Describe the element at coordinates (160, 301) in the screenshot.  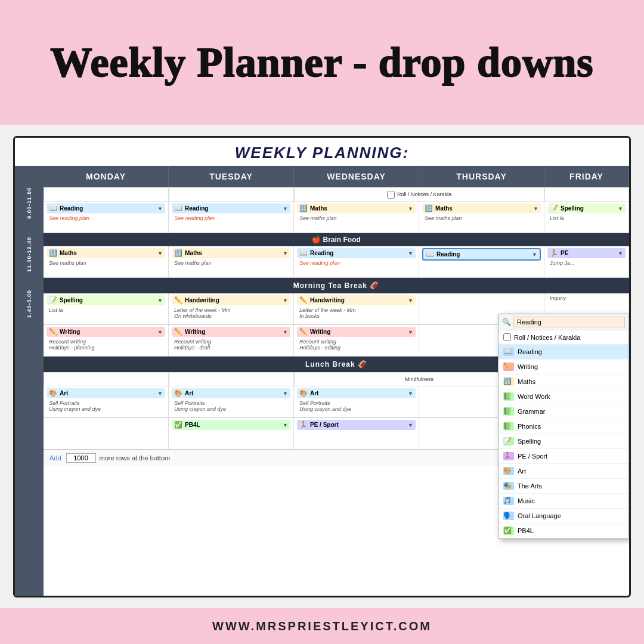
I see `dropdown-arrow-mon3: ▼` at that location.